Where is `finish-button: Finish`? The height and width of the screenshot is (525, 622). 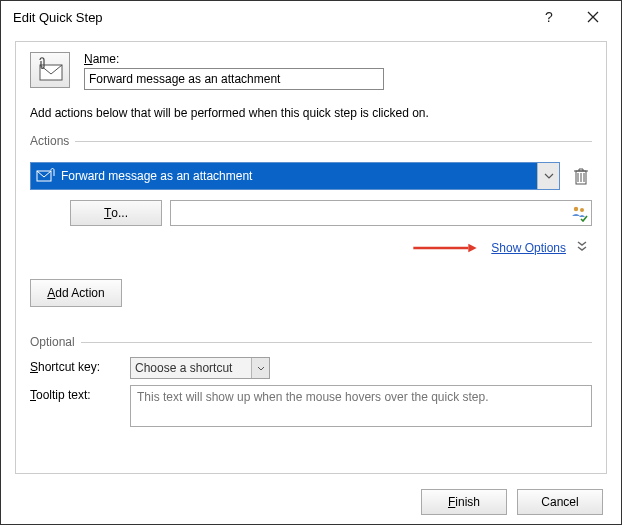
finish-button: Finish is located at coordinates (464, 502).